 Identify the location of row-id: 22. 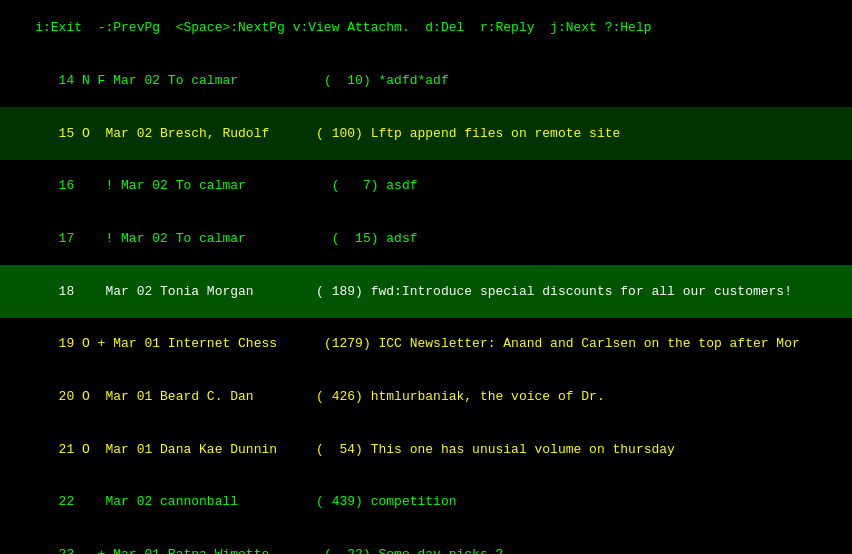
(78, 502).